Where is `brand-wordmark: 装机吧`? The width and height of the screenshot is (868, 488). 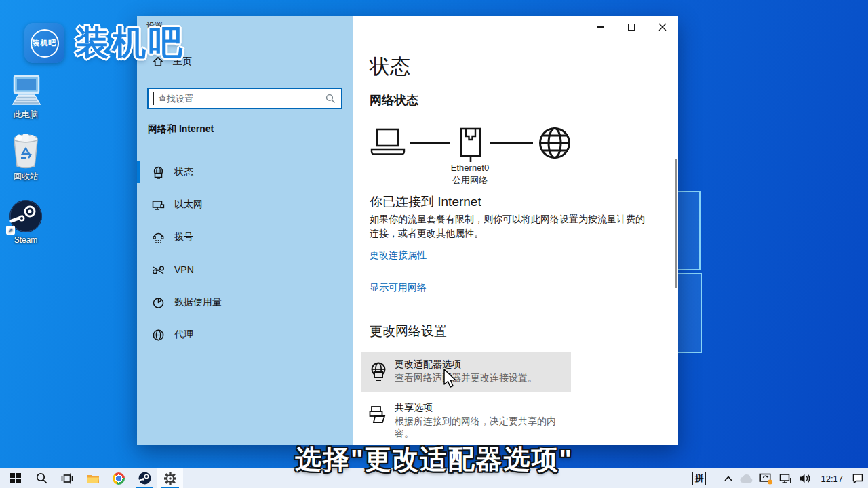 brand-wordmark: 装机吧 is located at coordinates (130, 43).